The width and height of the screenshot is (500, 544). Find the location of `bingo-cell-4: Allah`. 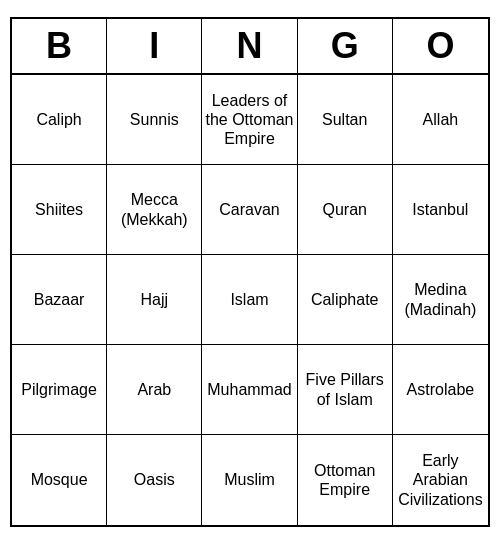

bingo-cell-4: Allah is located at coordinates (440, 120).